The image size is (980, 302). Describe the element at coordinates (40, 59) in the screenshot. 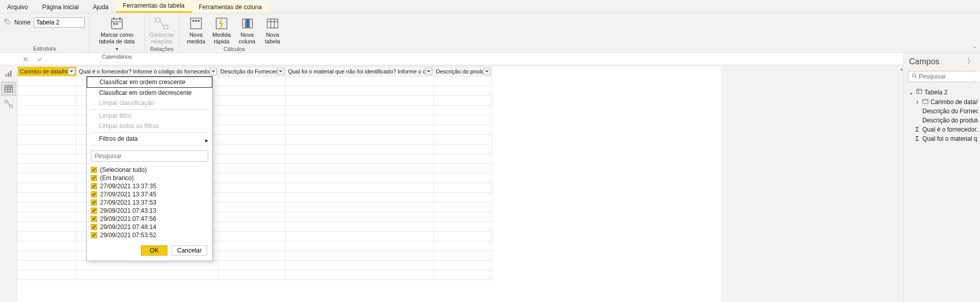

I see `accept-formula-icon` at that location.